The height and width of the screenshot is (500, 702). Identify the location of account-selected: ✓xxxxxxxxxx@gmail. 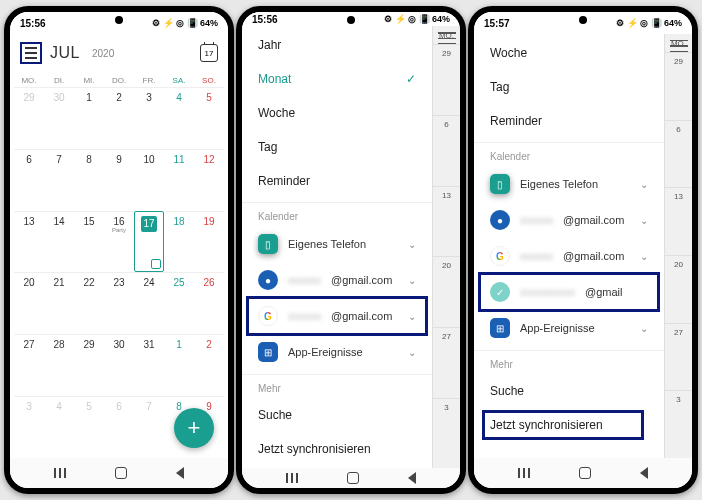
(569, 292).